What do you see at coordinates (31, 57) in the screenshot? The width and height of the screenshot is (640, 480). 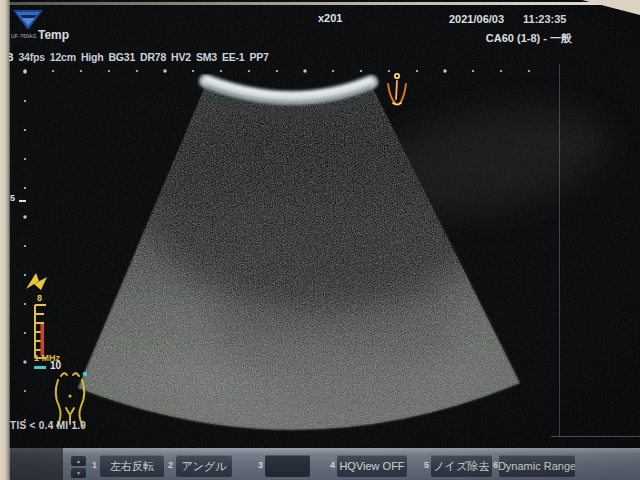 I see `param-fps: 34fps` at bounding box center [31, 57].